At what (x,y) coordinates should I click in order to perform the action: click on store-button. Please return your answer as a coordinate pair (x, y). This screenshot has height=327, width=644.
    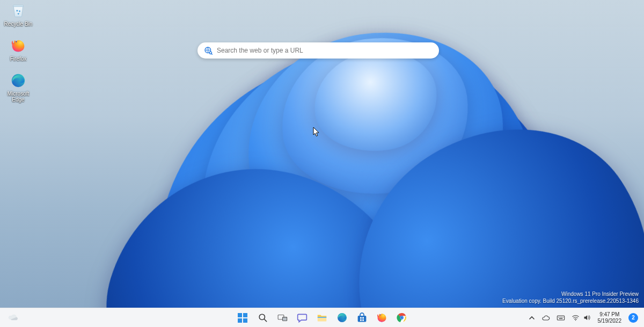
    Looking at the image, I should click on (362, 318).